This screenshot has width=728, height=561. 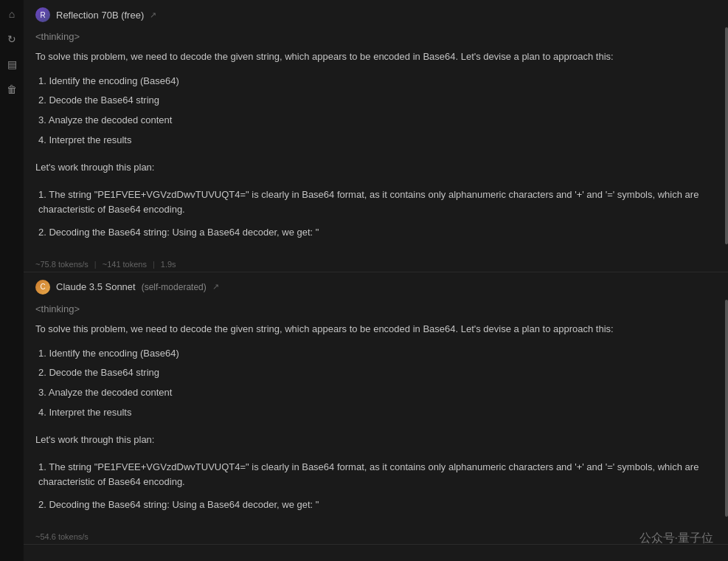 What do you see at coordinates (153, 264) in the screenshot?
I see `stats-sep2-1: |` at bounding box center [153, 264].